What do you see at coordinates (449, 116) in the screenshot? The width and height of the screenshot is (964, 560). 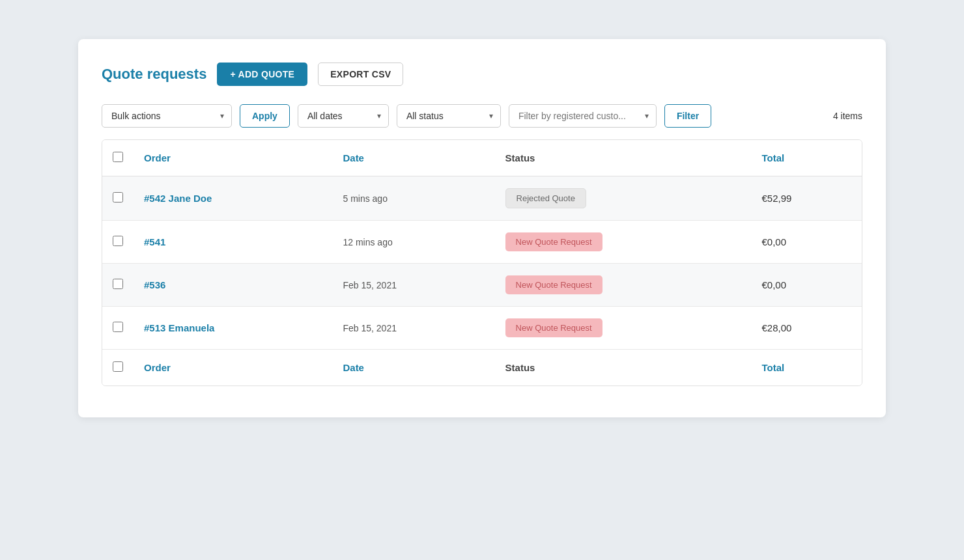 I see `all-status-wrapper: All status ▾` at bounding box center [449, 116].